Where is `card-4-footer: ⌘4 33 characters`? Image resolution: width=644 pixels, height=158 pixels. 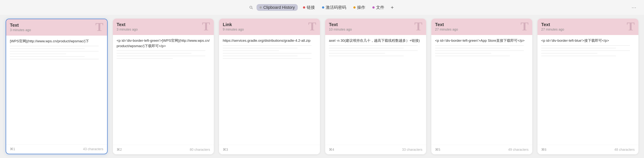 card-4-footer: ⌘4 33 characters is located at coordinates (376, 150).